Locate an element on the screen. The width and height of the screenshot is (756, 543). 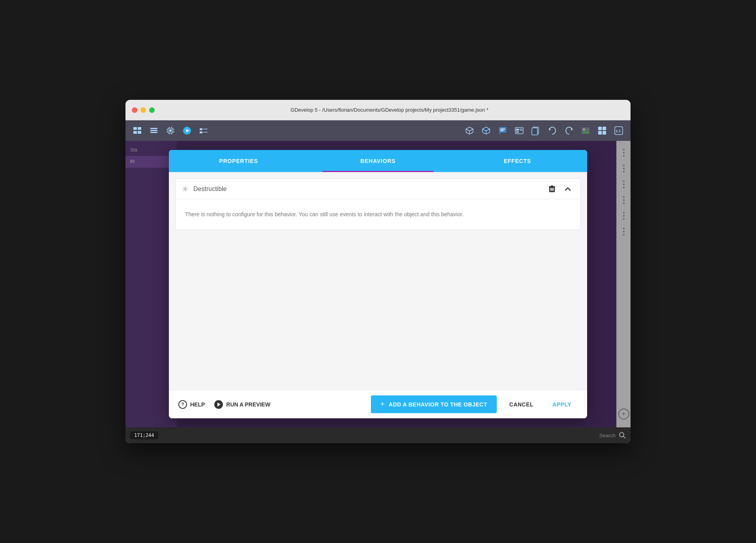
preview-button: RUN A PREVIEW is located at coordinates (242, 404).